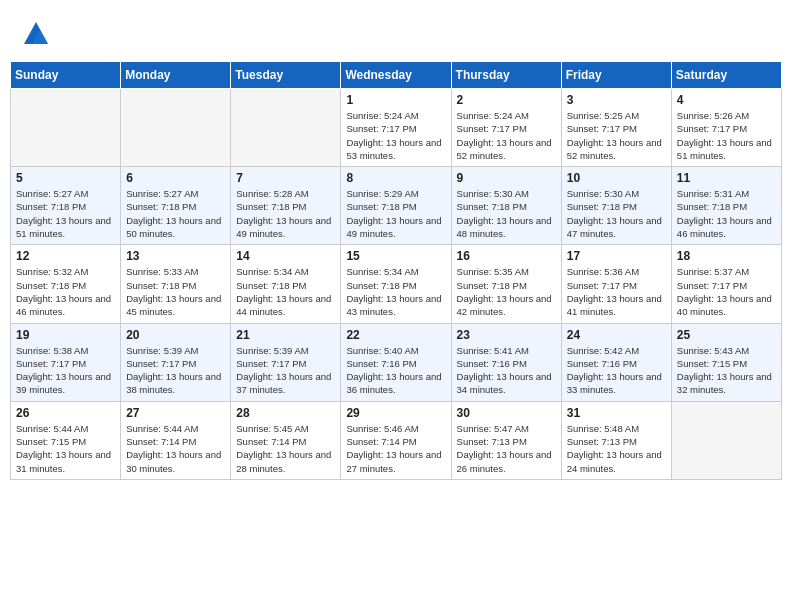  I want to click on calendar-cell: 9Sunrise: 5:30 AMSunset: 7:18 PMDaylight…, so click(506, 206).